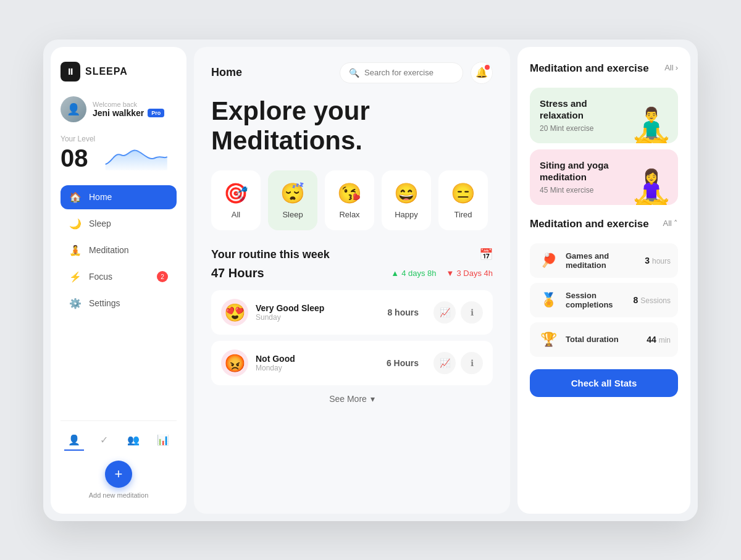 The width and height of the screenshot is (741, 560). Describe the element at coordinates (677, 68) in the screenshot. I see `chevron-right-icon: ›` at that location.